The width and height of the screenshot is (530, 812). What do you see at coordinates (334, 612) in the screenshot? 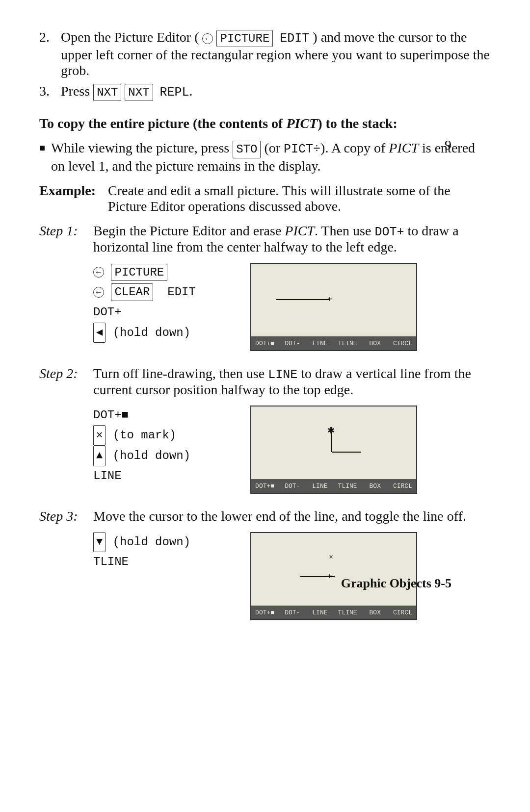
I see `lcd-menubar-3: DOT+■ DOT- LINE TLINE BOX CIRCL` at bounding box center [334, 612].